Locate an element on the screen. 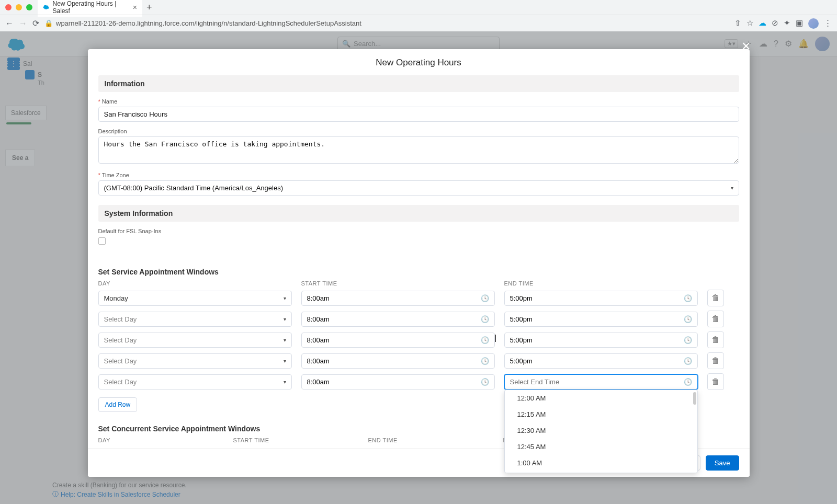 The width and height of the screenshot is (837, 504). appointment-columns: DAY START TIME END TIME is located at coordinates (418, 283).